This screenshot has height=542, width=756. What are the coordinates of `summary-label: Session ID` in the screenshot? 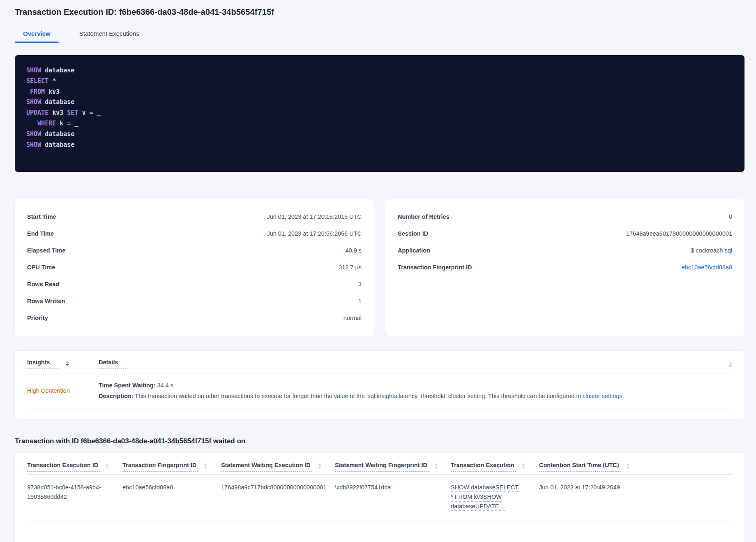 It's located at (413, 234).